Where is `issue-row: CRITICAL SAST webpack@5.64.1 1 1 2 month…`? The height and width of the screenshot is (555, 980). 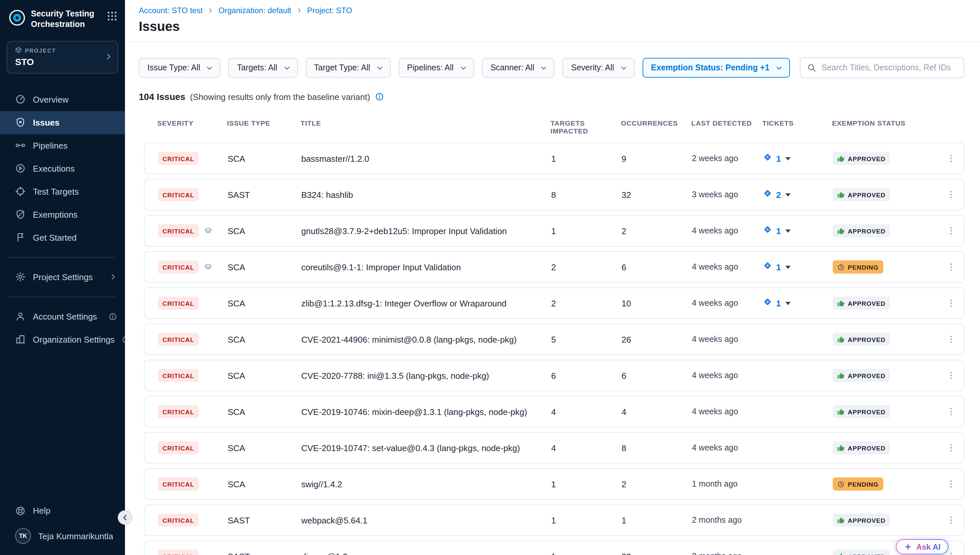 issue-row: CRITICAL SAST webpack@5.64.1 1 1 2 month… is located at coordinates (554, 520).